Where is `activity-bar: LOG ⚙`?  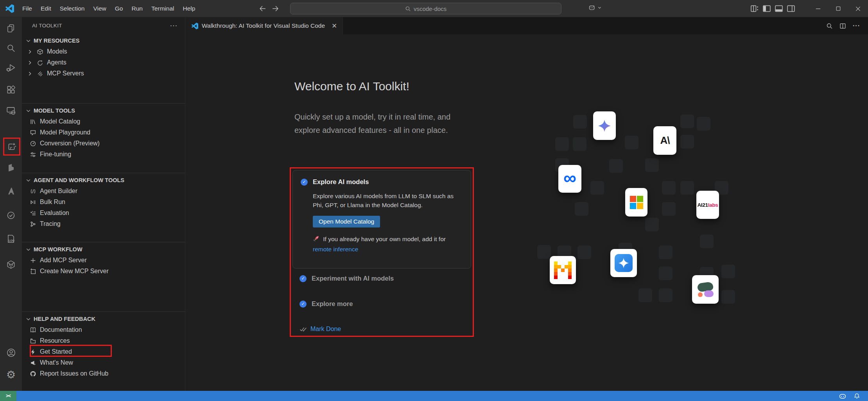 activity-bar: LOG ⚙ is located at coordinates (11, 204).